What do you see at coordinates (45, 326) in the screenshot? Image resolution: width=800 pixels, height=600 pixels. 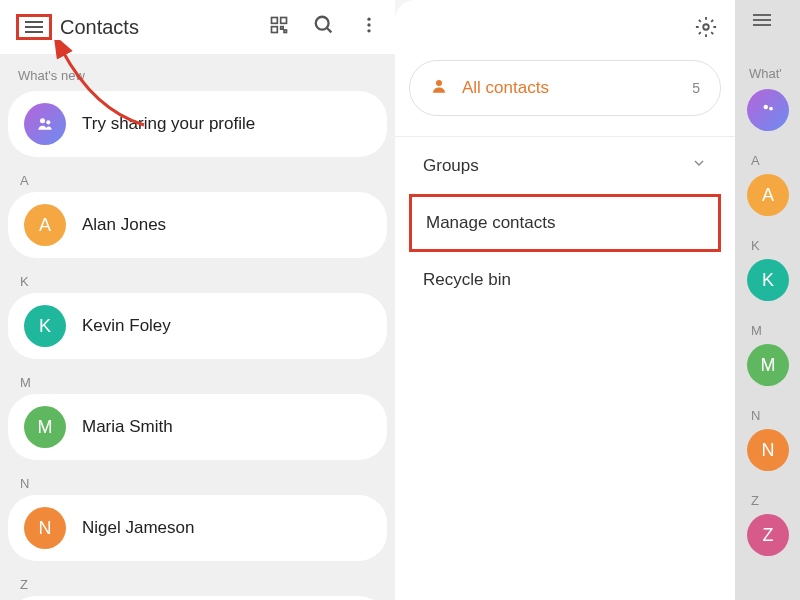 I see `avatar: K` at bounding box center [45, 326].